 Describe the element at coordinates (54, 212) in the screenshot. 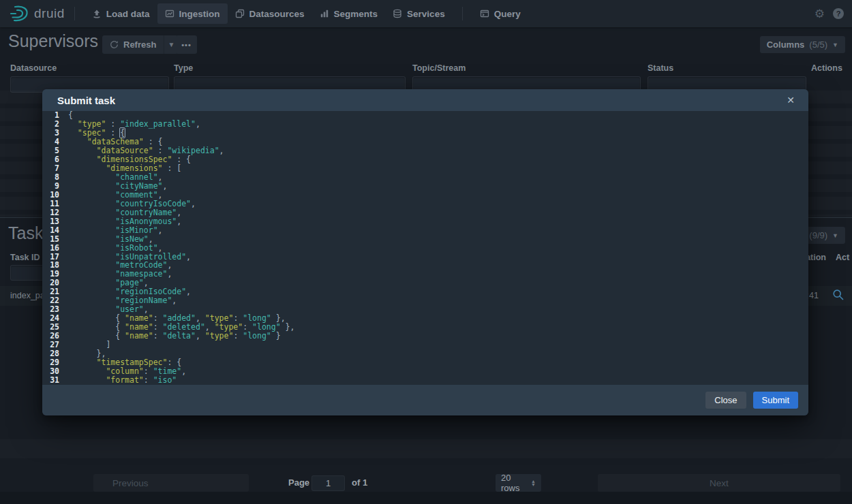

I see `line-number: 12` at that location.